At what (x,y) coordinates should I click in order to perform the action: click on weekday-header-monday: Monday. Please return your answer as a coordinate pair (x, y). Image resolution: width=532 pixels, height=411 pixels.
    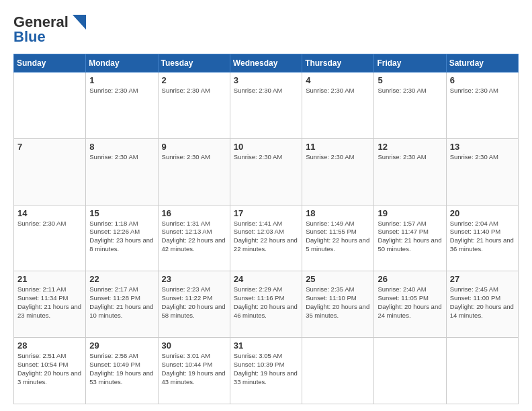
    Looking at the image, I should click on (122, 63).